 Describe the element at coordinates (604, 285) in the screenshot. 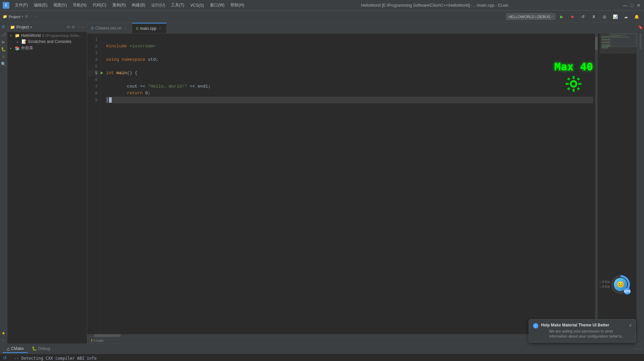

I see `network-speeds: ↑ 0 K/s ↓ 0 K/s` at that location.